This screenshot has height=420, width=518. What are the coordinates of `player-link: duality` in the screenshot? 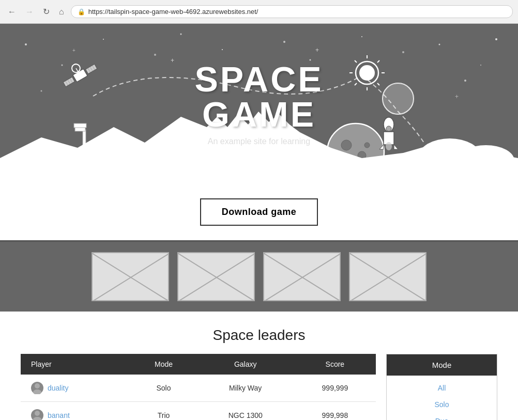 It's located at (58, 388).